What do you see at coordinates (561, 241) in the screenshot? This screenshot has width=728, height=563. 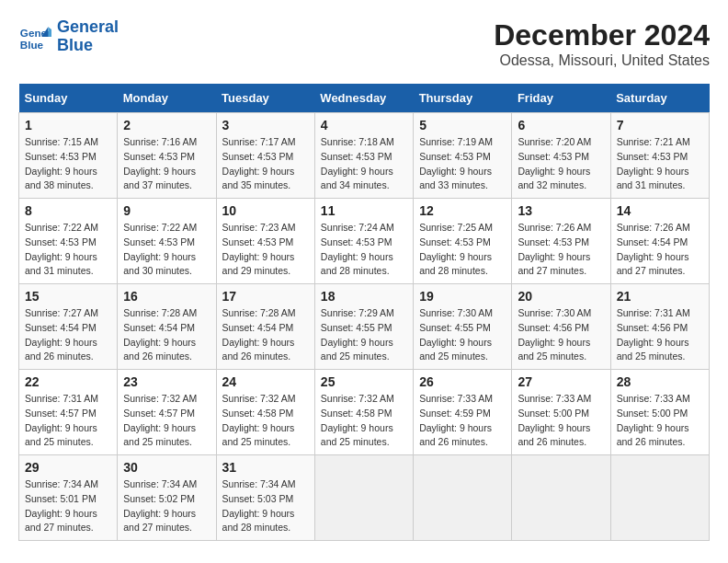 I see `calendar-day-cell: 13 Sunrise: 7:26 AM Sunset: 4:53 PM Dayl…` at bounding box center [561, 241].